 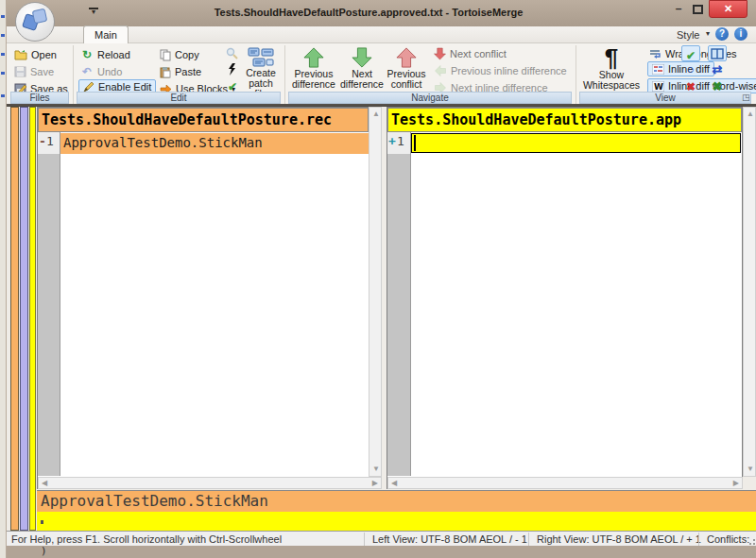 I want to click on arrow-up-green-icon, so click(x=314, y=58).